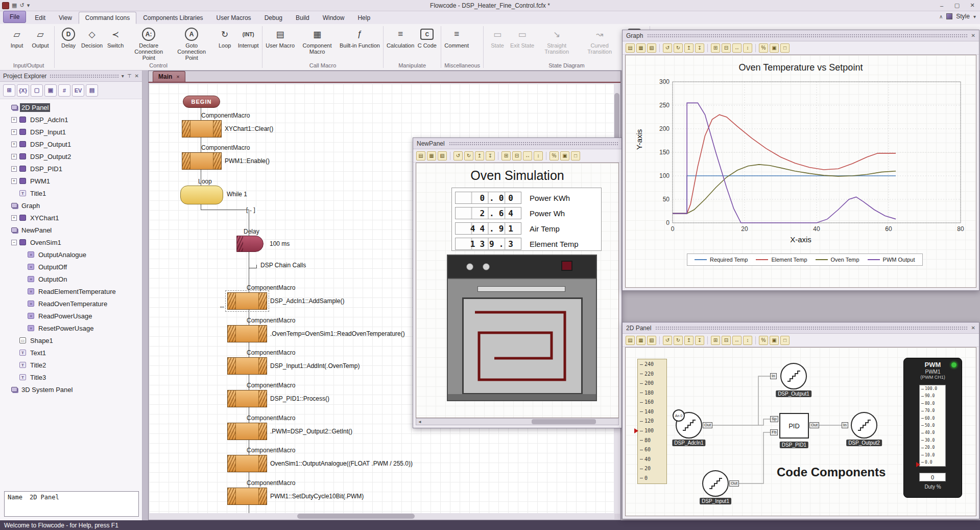  Describe the element at coordinates (37, 90) in the screenshot. I see `explorer-toolbar-icon: ▢` at that location.